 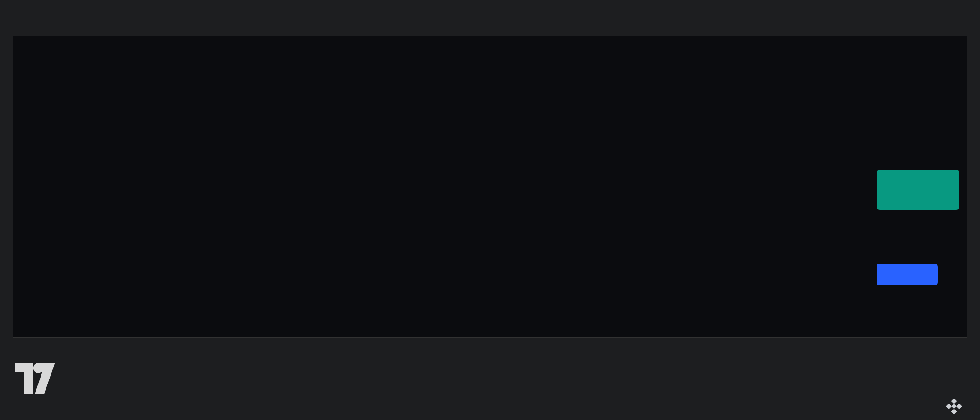 I want to click on watermark, so click(x=956, y=406).